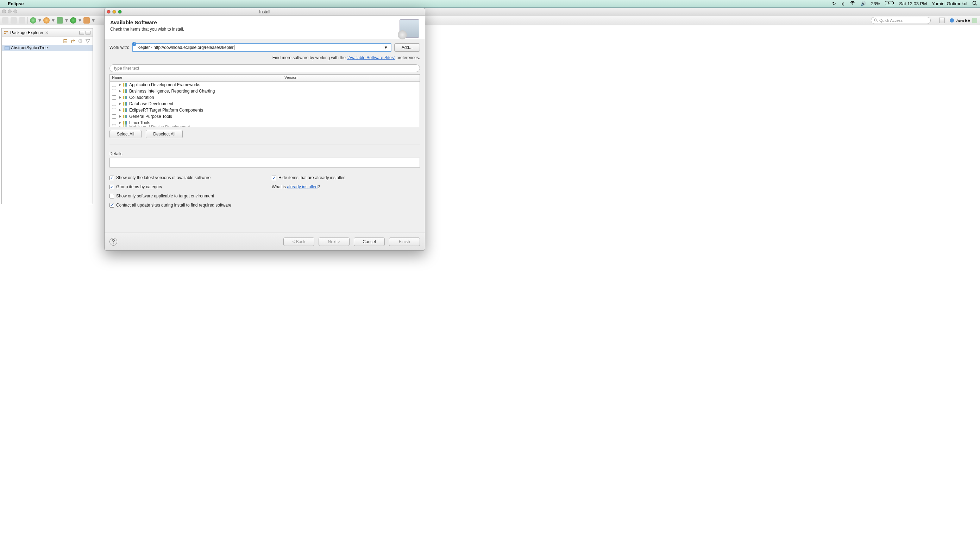  What do you see at coordinates (142, 97) in the screenshot?
I see `category-label: Collaboration` at bounding box center [142, 97].